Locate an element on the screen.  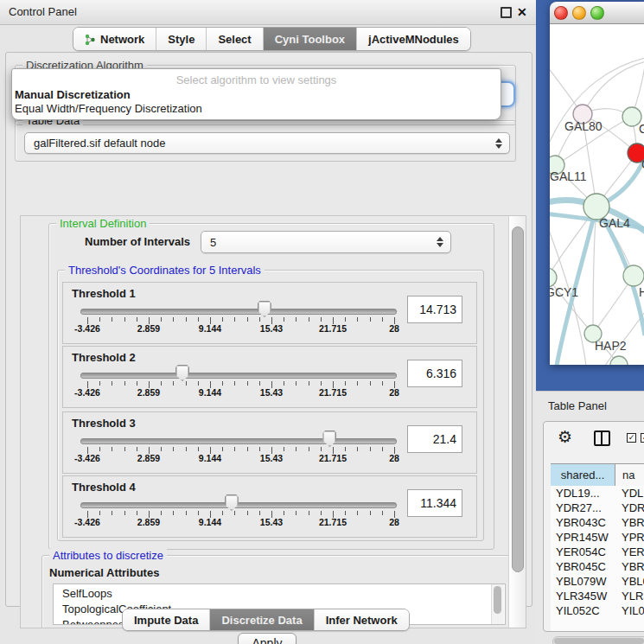
table-data-combo-value: galFiltered.sif default node is located at coordinates (99, 143).